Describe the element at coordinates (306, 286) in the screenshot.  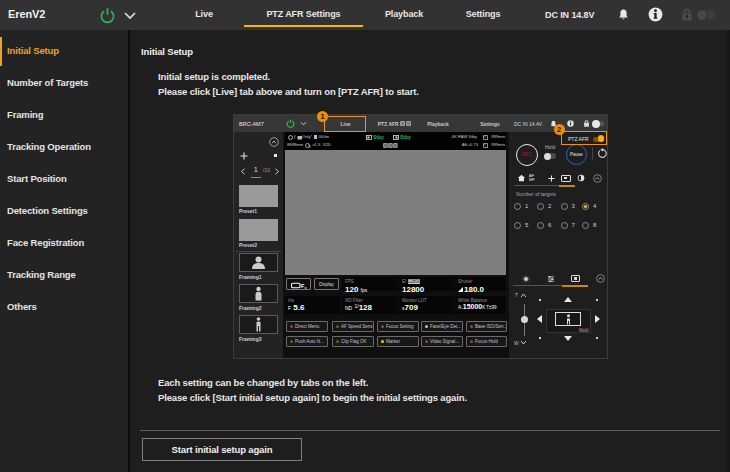
I see `svg-text: x` at that location.